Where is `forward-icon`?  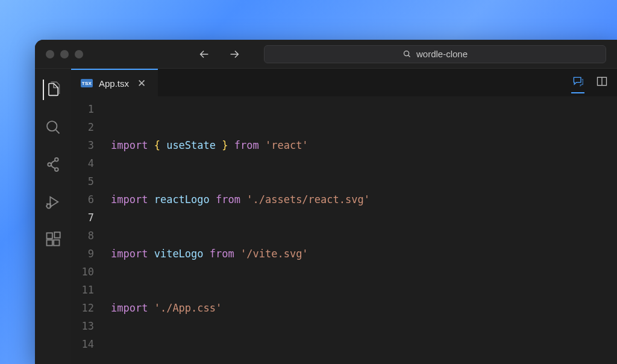 forward-icon is located at coordinates (234, 54).